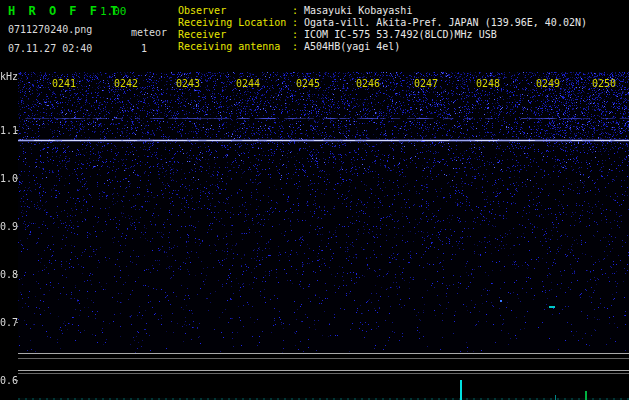  I want to click on level-graph-strip, so click(324, 387).